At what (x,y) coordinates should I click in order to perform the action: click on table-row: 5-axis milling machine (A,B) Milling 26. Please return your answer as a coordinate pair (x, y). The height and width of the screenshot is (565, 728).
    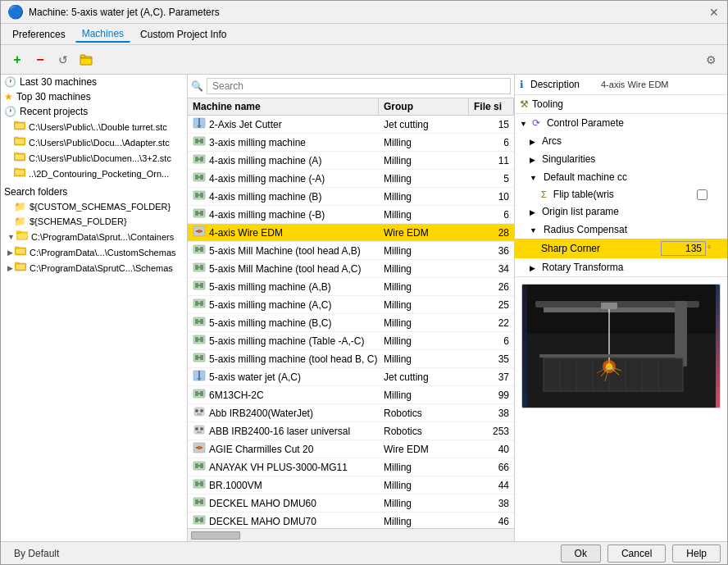
    Looking at the image, I should click on (351, 287).